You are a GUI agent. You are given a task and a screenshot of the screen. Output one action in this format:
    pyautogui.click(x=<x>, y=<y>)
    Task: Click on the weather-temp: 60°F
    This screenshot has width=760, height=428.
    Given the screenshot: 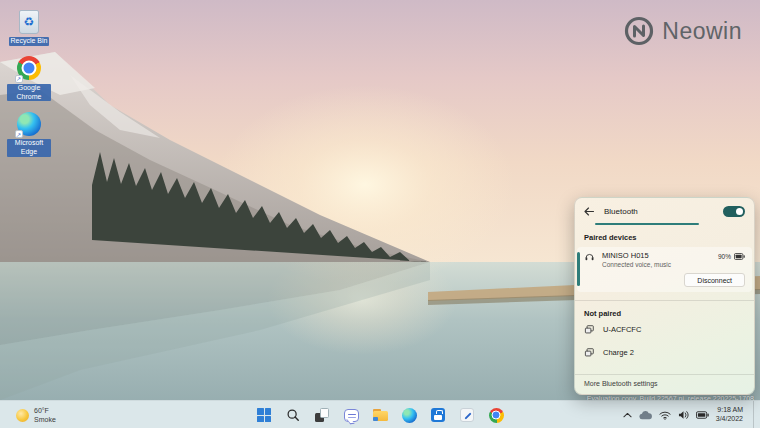 What is the action you would take?
    pyautogui.click(x=45, y=410)
    